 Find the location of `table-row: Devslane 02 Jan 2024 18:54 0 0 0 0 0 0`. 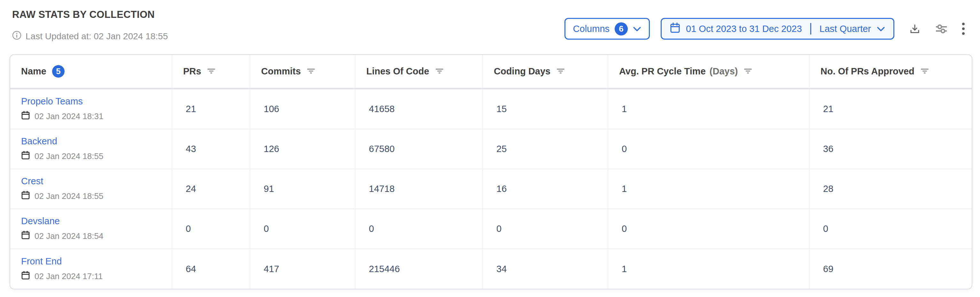

table-row: Devslane 02 Jan 2024 18:54 0 0 0 0 0 0 is located at coordinates (491, 229).